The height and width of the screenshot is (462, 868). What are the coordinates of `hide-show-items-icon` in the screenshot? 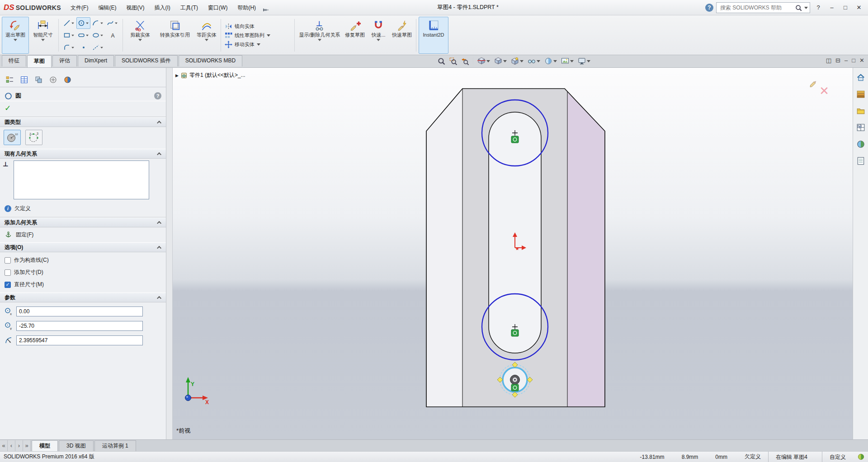 It's located at (534, 61).